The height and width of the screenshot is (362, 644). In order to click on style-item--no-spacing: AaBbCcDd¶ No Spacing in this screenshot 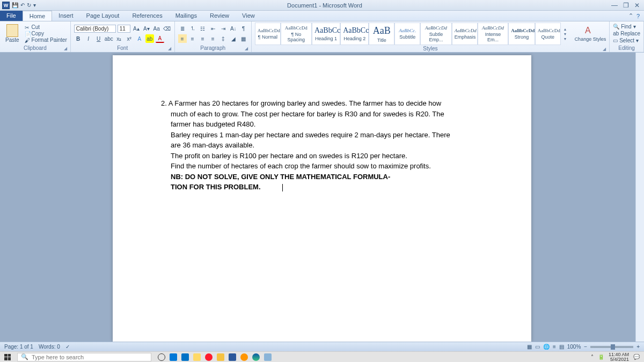, I will do `click(296, 34)`.